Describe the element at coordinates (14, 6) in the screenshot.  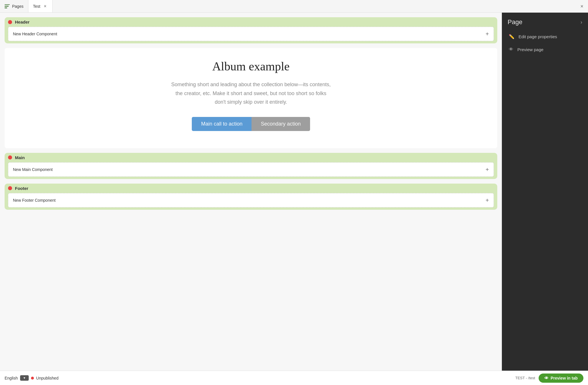
I see `tab-pages: Pages` at that location.